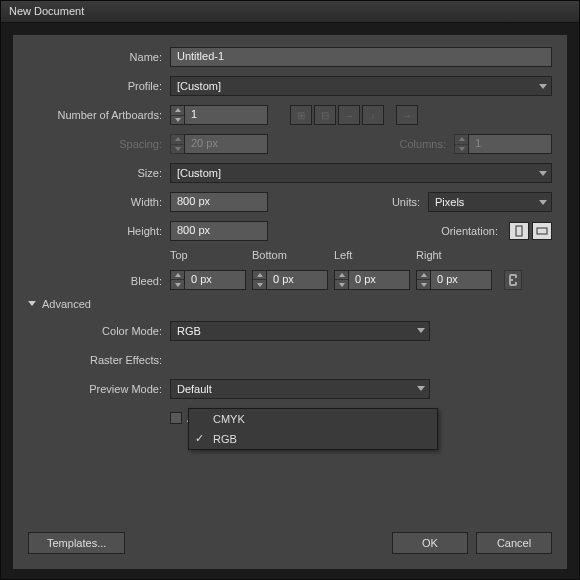 The height and width of the screenshot is (580, 580). I want to click on popup-item-cmyk: CMYK, so click(313, 419).